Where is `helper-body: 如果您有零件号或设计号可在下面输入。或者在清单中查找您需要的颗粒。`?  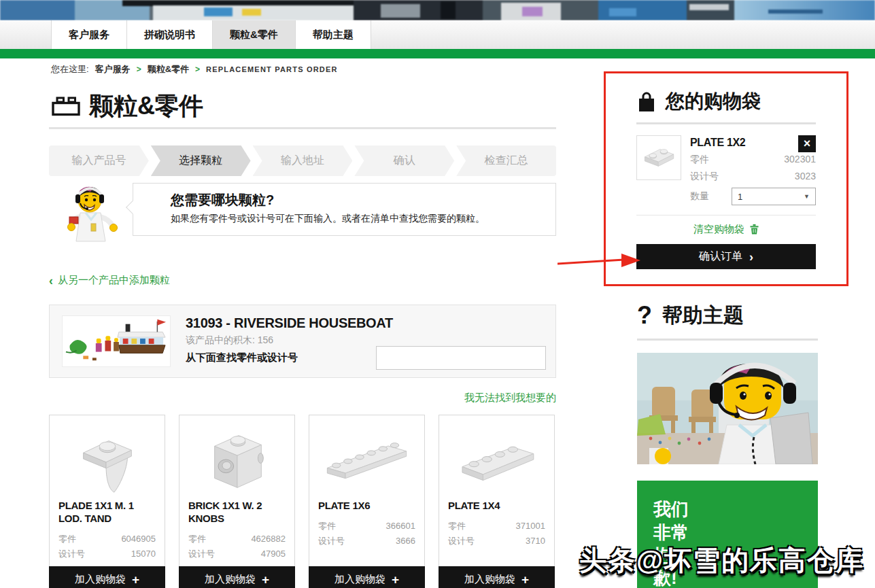 helper-body: 如果您有零件号或设计号可在下面输入。或者在清单中查找您需要的颗粒。 is located at coordinates (356, 219).